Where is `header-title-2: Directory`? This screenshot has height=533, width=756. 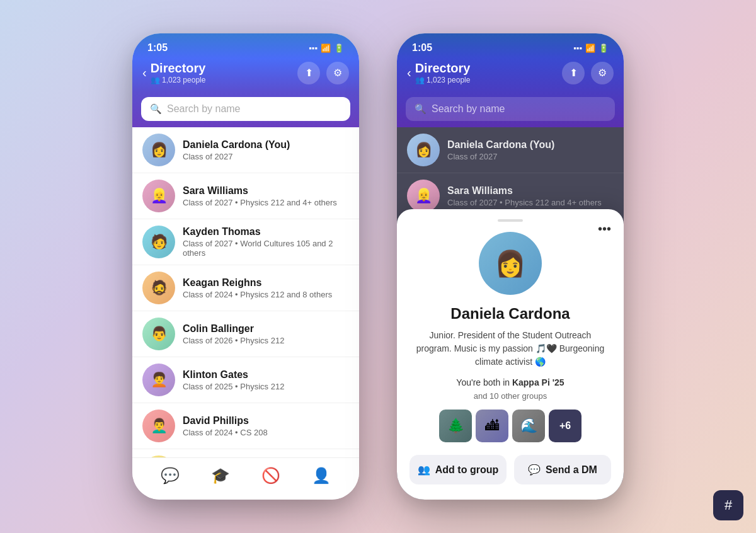
header-title-2: Directory is located at coordinates (443, 68).